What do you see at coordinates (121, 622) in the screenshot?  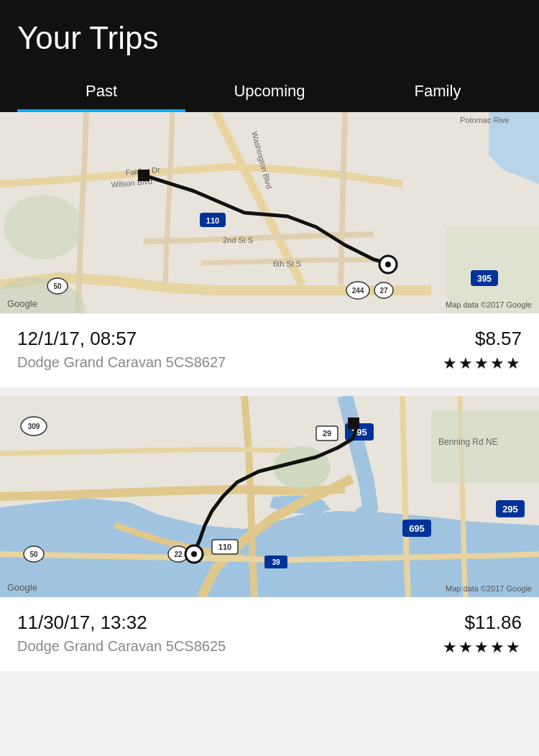 I see `trip-date: 11/30/17, 13:32` at bounding box center [121, 622].